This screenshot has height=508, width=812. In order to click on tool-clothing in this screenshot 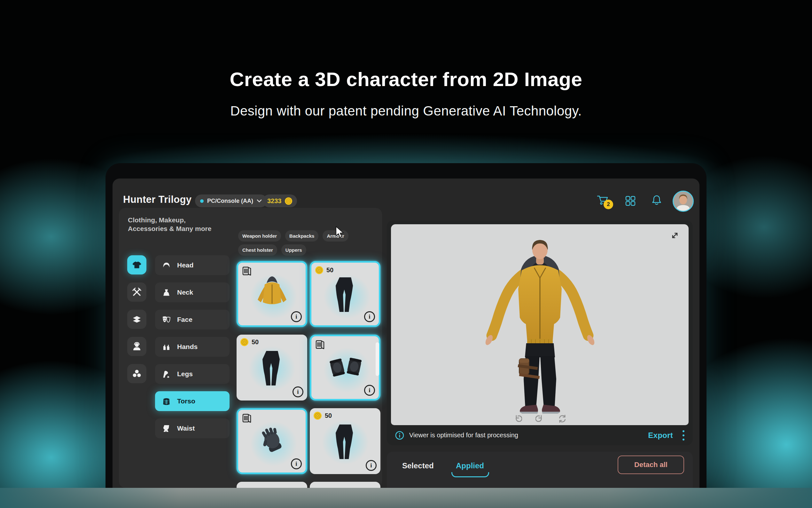, I will do `click(137, 265)`.